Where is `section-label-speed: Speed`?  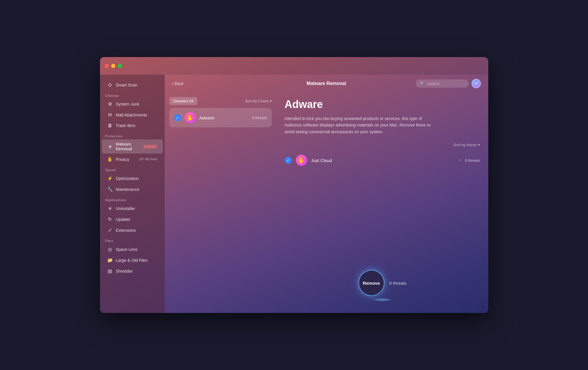
section-label-speed: Speed is located at coordinates (132, 169).